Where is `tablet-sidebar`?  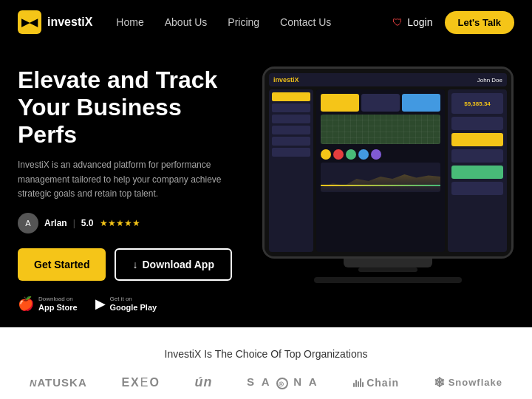 tablet-sidebar is located at coordinates (291, 171).